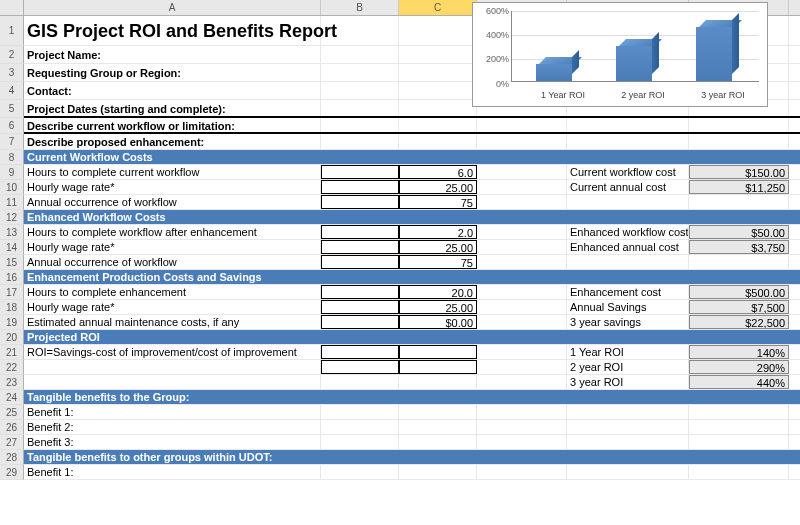 The width and height of the screenshot is (800, 525). What do you see at coordinates (628, 292) in the screenshot?
I see `cell: Enhancement cost` at bounding box center [628, 292].